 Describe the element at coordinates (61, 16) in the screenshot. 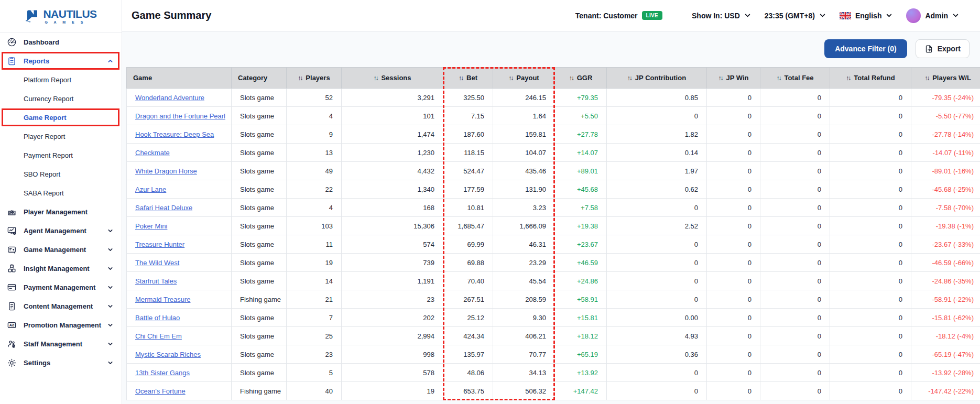

I see `brand-logo: NAUTILUS G A M E S` at that location.